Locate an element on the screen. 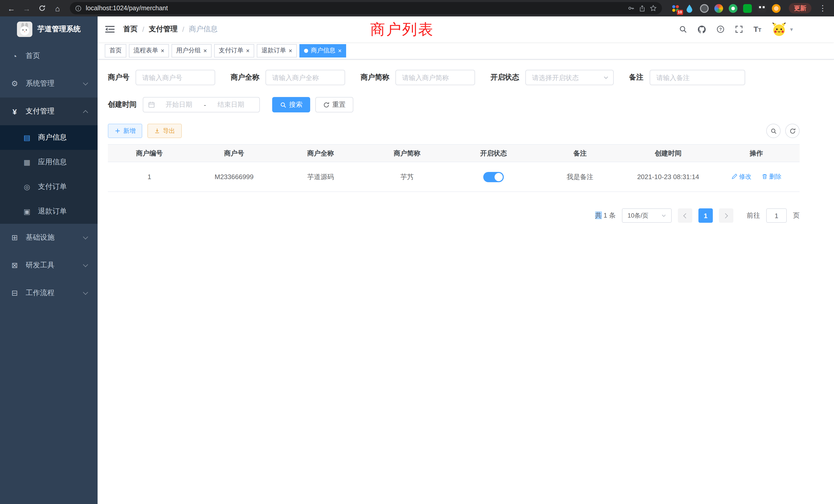 The image size is (834, 504). breadcrumb-home: 首页 is located at coordinates (131, 29).